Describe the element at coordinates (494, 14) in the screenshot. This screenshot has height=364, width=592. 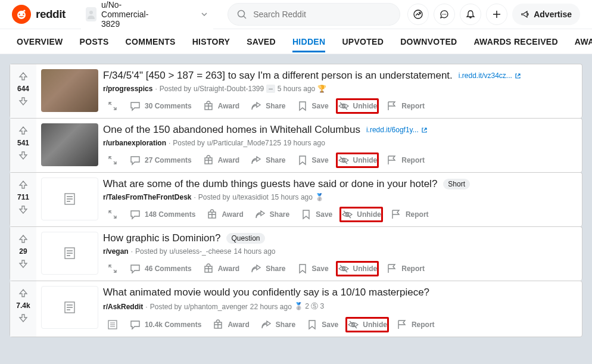
I see `header-actions: Advertise` at that location.